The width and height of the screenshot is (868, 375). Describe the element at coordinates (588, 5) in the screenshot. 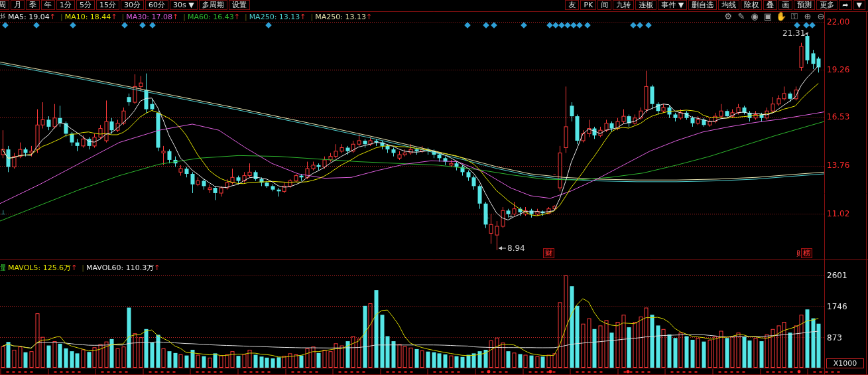

I see `toolbar-button-PK: PK` at that location.